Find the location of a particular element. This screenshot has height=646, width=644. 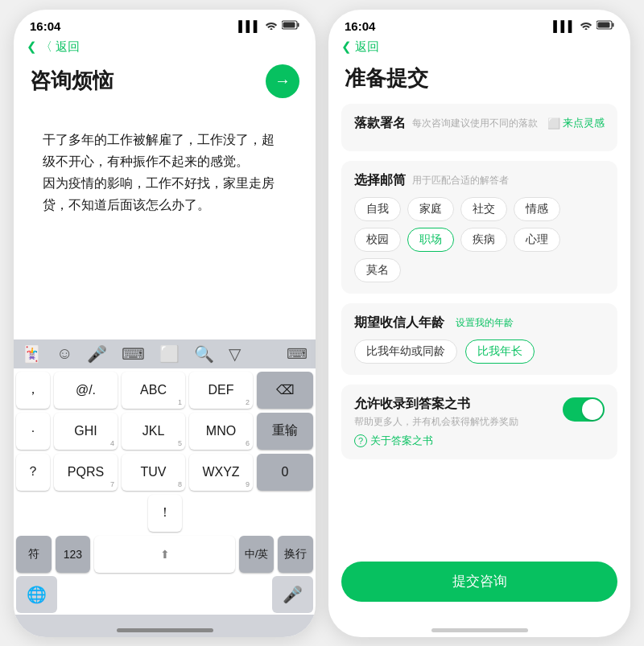

inspire-label: 来点灵感 is located at coordinates (584, 123).